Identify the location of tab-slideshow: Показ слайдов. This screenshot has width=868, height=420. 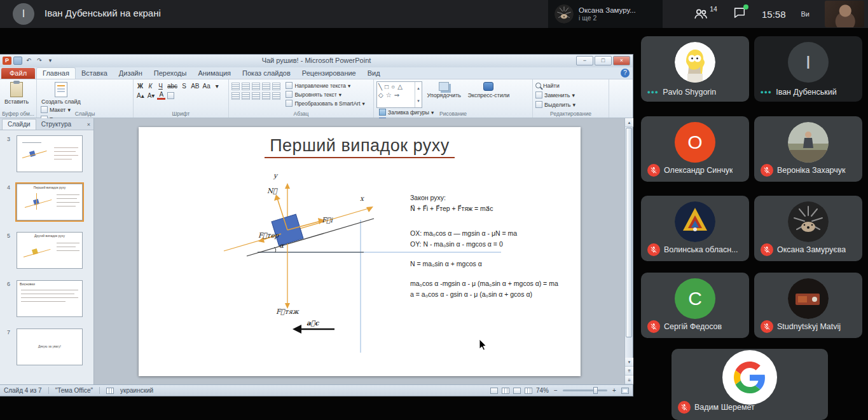
(266, 74).